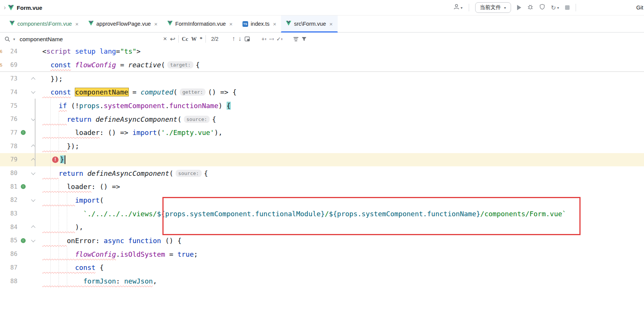 This screenshot has height=310, width=644. What do you see at coordinates (11, 200) in the screenshot?
I see `line-number: 82` at bounding box center [11, 200].